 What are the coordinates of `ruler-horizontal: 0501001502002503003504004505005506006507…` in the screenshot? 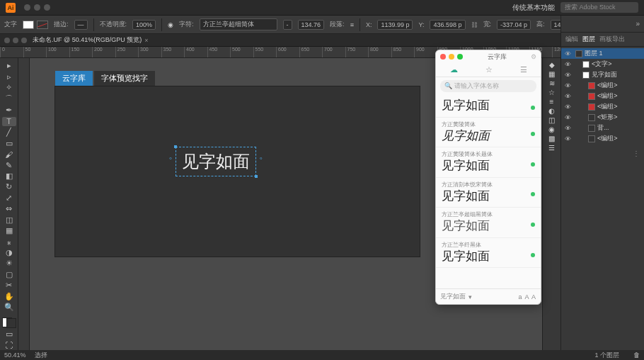 It's located at (322, 52).